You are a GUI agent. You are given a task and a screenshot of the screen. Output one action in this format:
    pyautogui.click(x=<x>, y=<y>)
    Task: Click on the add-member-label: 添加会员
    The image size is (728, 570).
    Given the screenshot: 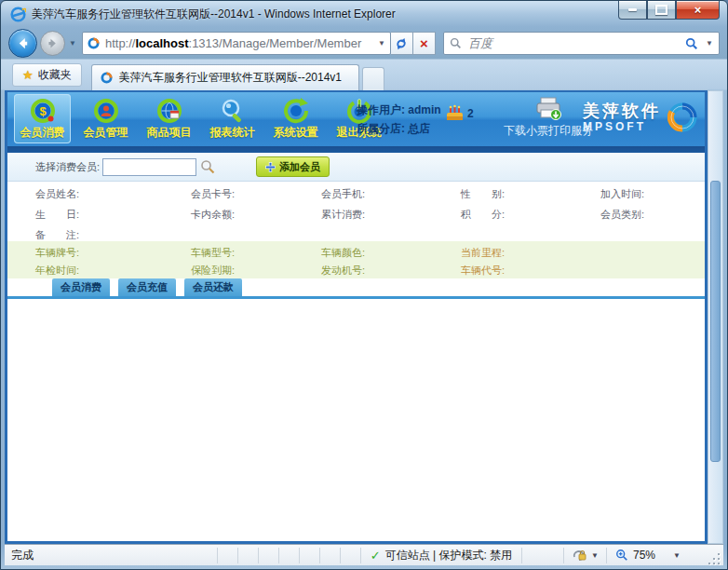 What is the action you would take?
    pyautogui.click(x=300, y=168)
    